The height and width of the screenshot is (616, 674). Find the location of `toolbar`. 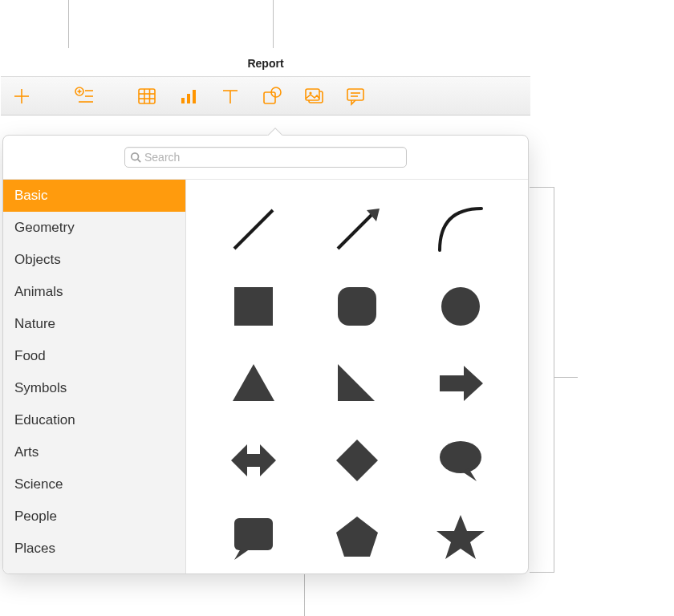

toolbar is located at coordinates (266, 96).